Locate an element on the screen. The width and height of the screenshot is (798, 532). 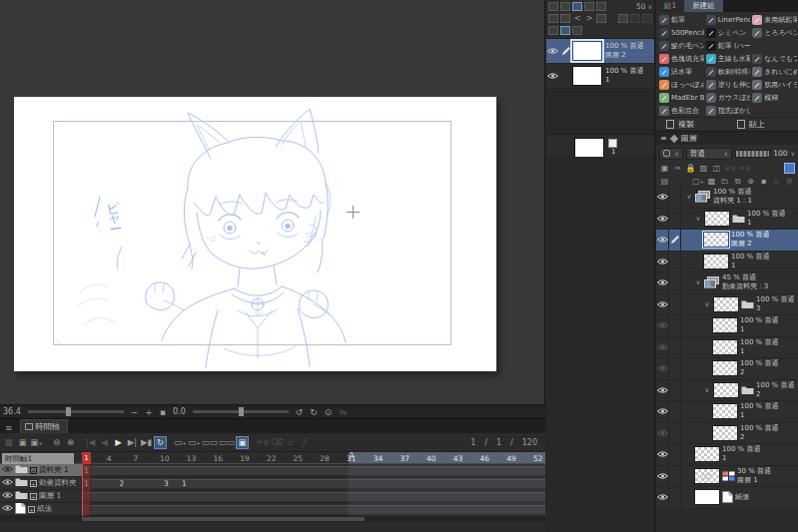
brush-item: 軟刷(特殊毛) is located at coordinates (727, 72).